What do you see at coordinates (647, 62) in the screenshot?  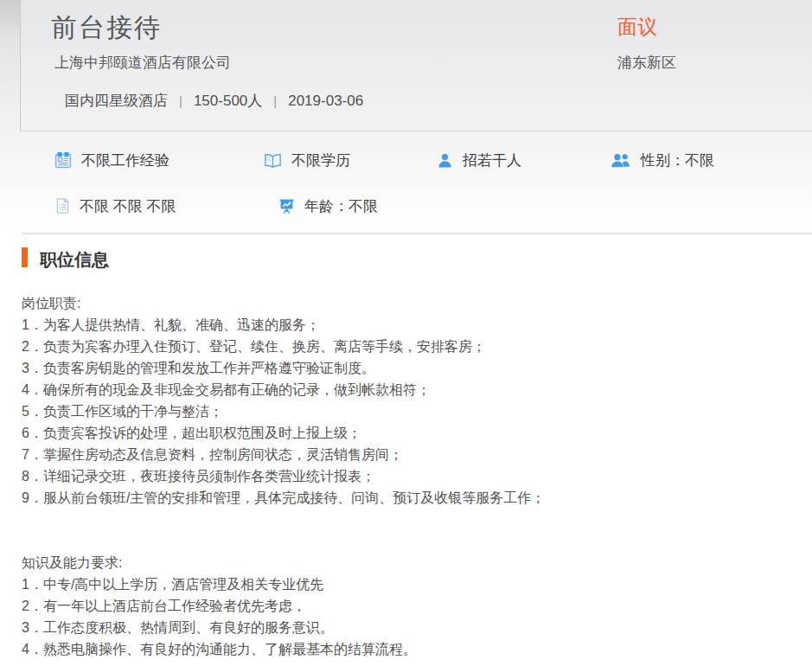 I see `district-label: 浦东新区` at bounding box center [647, 62].